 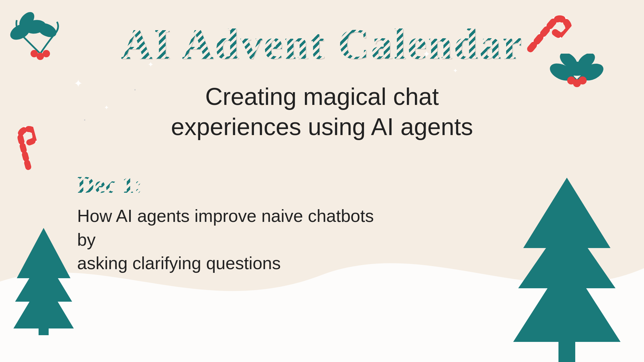 What do you see at coordinates (322, 44) in the screenshot?
I see `page-title: AI Advent Calendar` at bounding box center [322, 44].